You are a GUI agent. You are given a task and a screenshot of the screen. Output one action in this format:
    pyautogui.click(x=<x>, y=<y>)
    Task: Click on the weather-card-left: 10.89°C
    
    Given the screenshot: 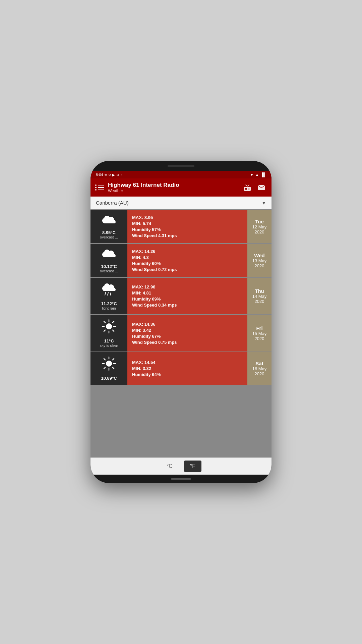 What is the action you would take?
    pyautogui.click(x=109, y=368)
    